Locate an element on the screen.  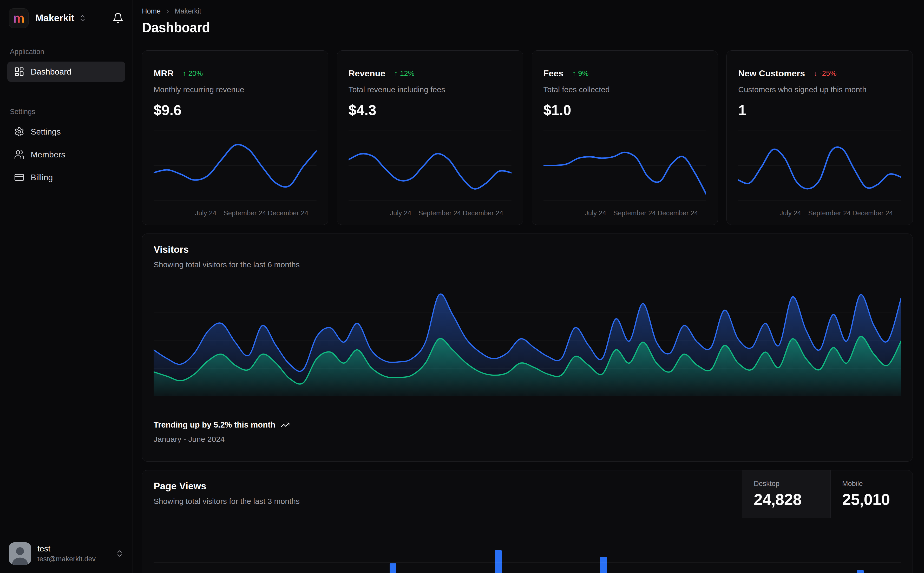
breadcrumb-home: Home is located at coordinates (151, 11).